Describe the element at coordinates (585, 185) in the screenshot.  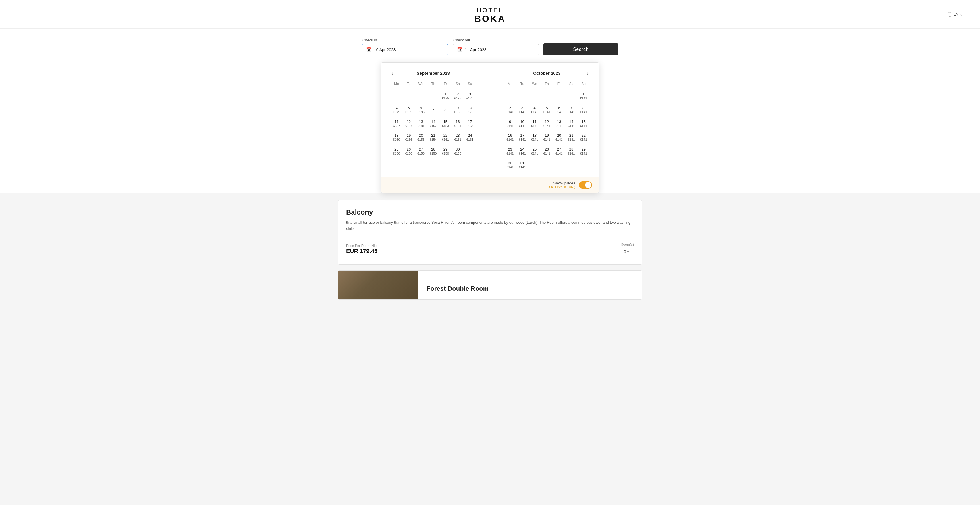
I see `show-prices-toggle` at that location.